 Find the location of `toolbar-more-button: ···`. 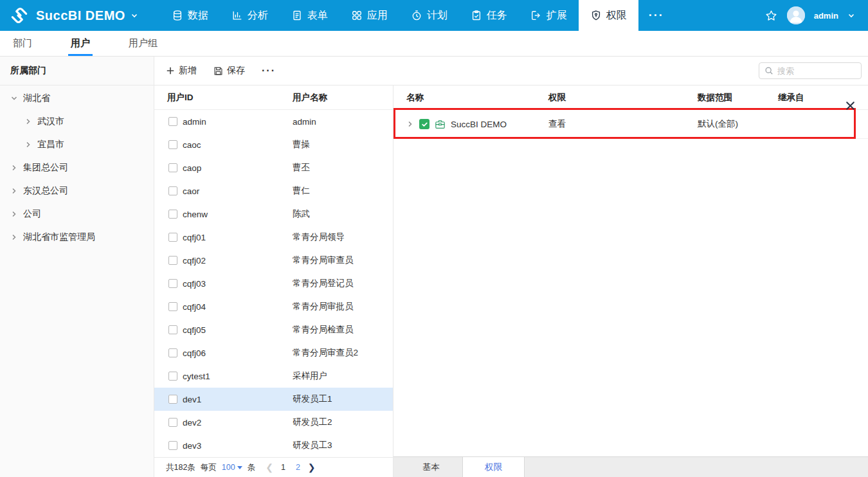

toolbar-more-button: ··· is located at coordinates (269, 71).